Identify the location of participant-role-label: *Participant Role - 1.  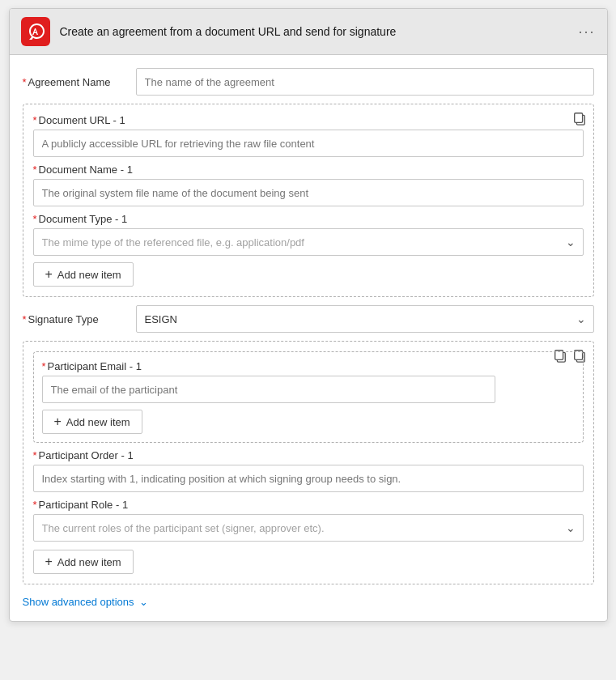
(308, 505).